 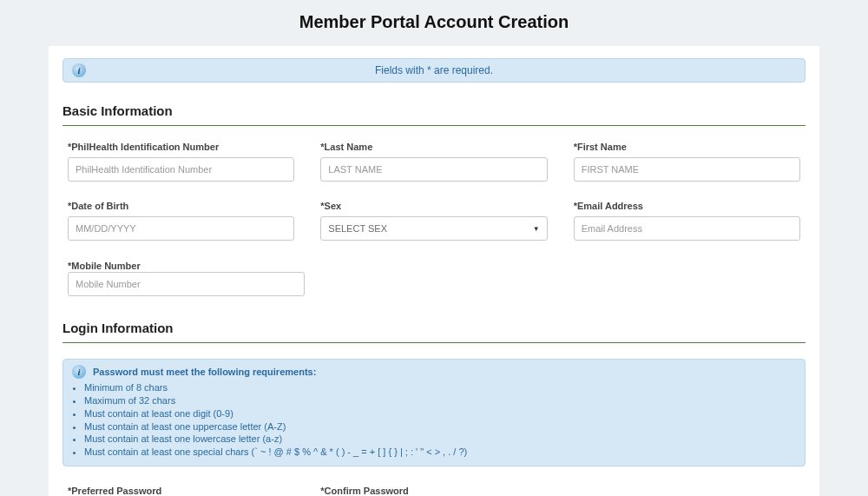 I want to click on dob-label: *Date of Birth, so click(x=181, y=206).